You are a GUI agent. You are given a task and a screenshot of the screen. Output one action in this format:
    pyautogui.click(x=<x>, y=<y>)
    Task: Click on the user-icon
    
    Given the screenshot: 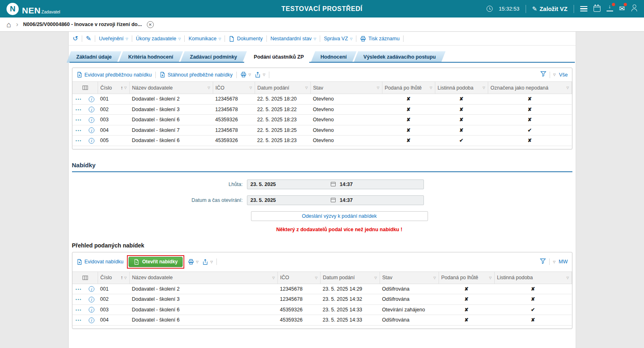 What is the action you would take?
    pyautogui.click(x=634, y=9)
    